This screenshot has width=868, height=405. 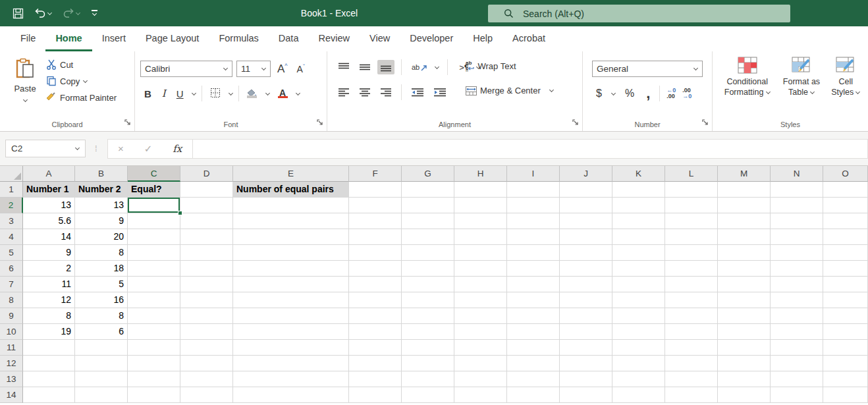 I want to click on cell-F7, so click(x=375, y=284).